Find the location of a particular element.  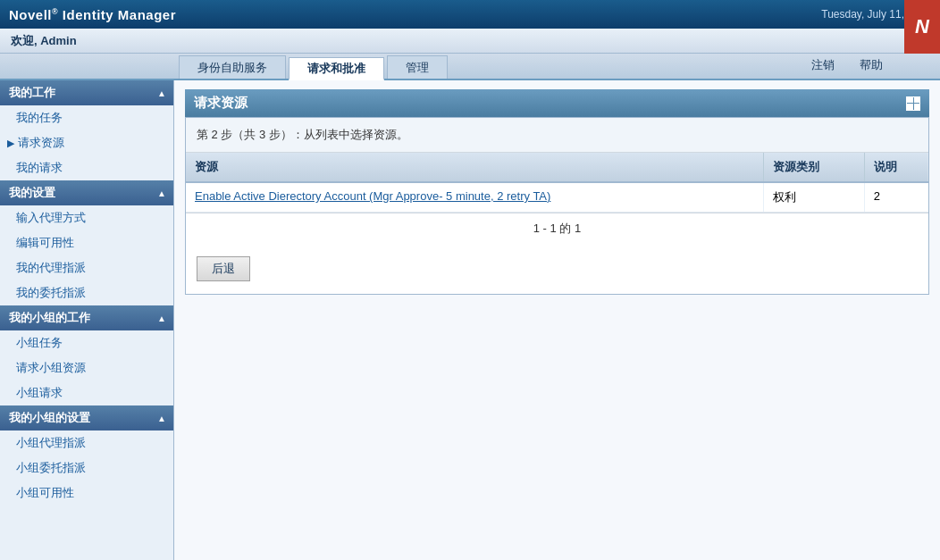

cell-resource-name: Enable Active Dierectory Account (Mgr Ap… is located at coordinates (475, 197).